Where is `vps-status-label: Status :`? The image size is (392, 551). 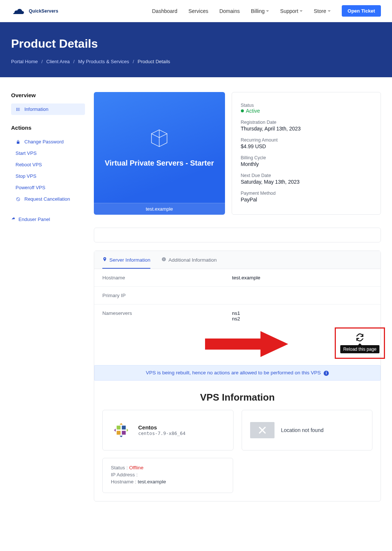
vps-status-label: Status : is located at coordinates (119, 468).